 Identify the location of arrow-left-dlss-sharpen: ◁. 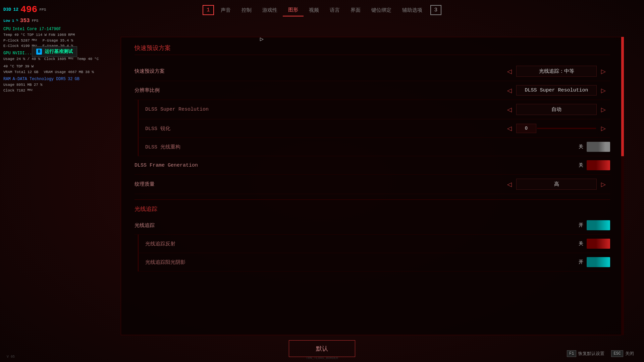
(509, 128).